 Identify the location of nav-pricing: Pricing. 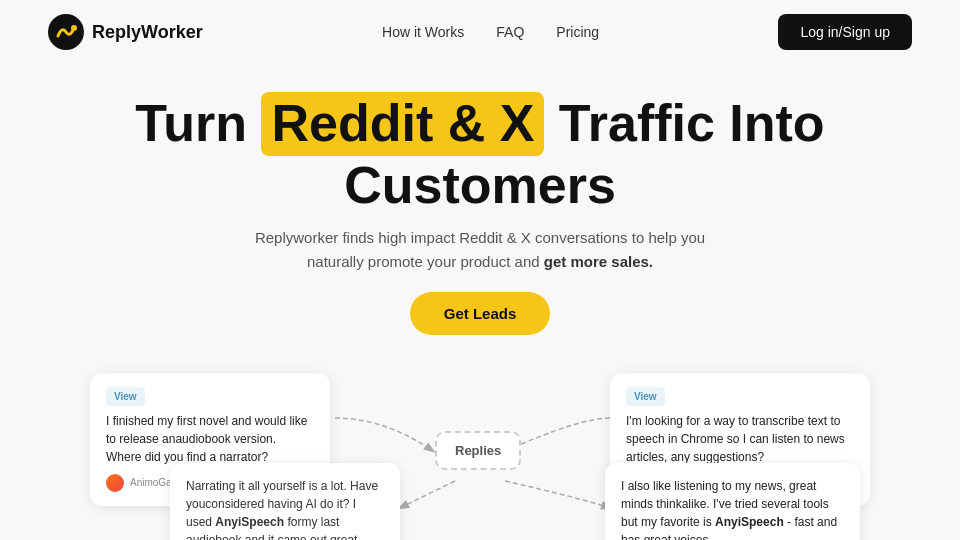
(578, 32).